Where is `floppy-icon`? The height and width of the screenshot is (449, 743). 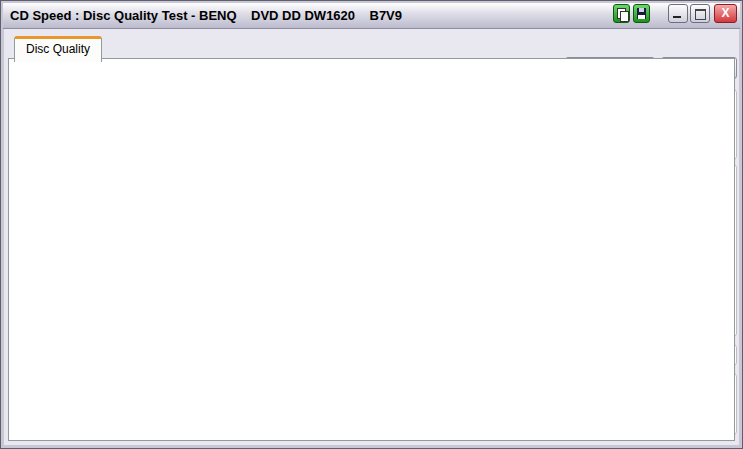 floppy-icon is located at coordinates (642, 14).